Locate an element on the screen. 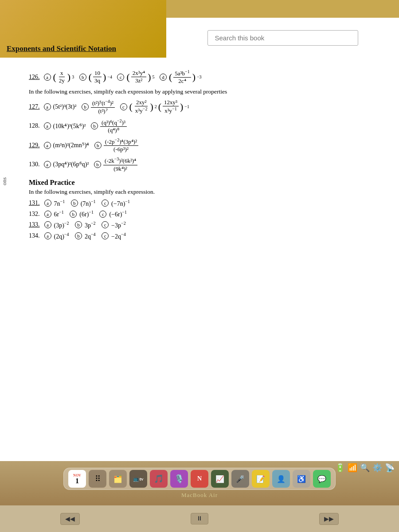 The height and width of the screenshot is (532, 399). problem-126-c-circle: c is located at coordinates (121, 77).